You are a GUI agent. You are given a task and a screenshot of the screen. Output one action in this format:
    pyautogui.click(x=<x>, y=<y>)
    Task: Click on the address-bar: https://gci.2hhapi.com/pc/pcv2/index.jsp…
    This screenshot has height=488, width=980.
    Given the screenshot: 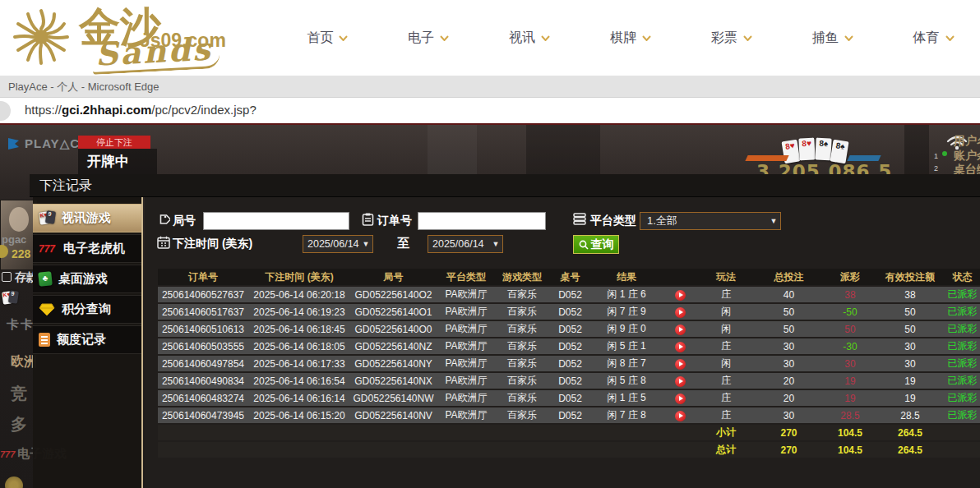 What is the action you would take?
    pyautogui.click(x=490, y=110)
    